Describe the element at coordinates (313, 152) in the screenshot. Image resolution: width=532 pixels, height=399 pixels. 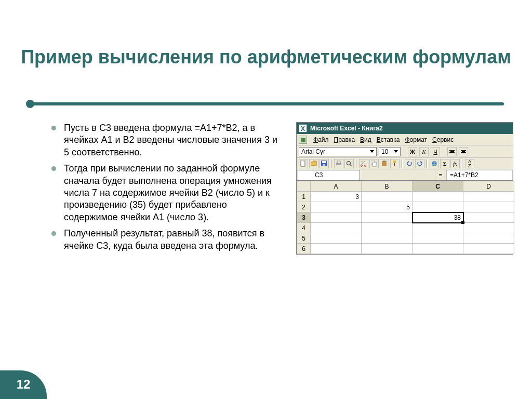
I see `font-name-value: Arial Cyr` at that location.